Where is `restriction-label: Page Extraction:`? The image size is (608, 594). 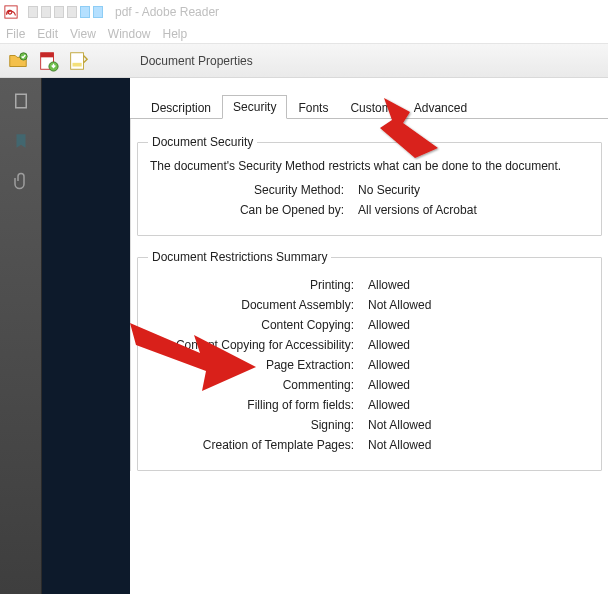
restriction-label: Page Extraction: is located at coordinates (258, 365).